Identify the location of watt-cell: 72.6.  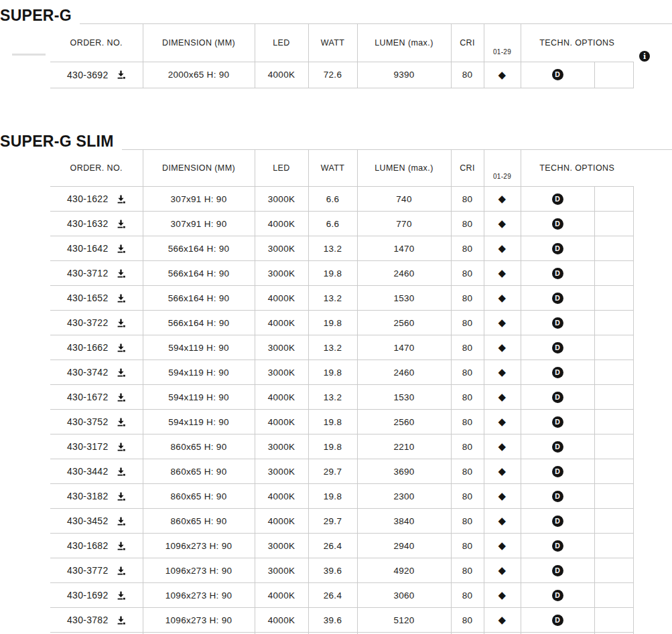
(332, 75).